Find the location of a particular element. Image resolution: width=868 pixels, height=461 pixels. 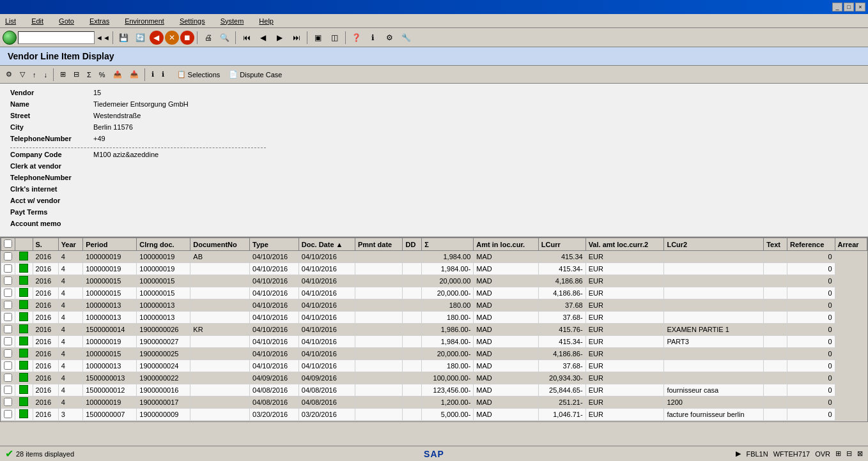

window-controls: _ □ × is located at coordinates (849, 7).